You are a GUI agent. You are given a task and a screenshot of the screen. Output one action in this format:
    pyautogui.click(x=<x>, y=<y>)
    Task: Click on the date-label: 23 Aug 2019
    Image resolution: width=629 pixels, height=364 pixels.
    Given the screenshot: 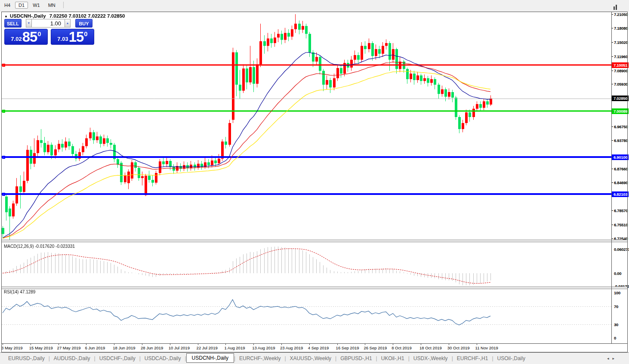 What is the action you would take?
    pyautogui.click(x=292, y=348)
    